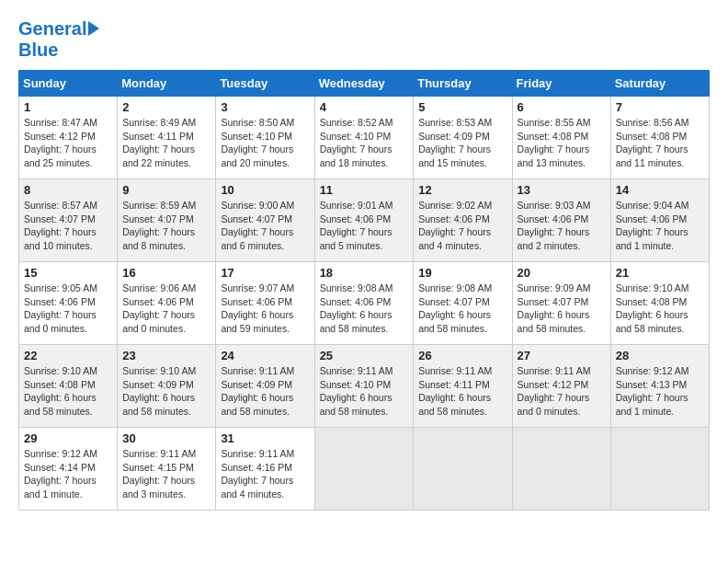 This screenshot has width=728, height=563. What do you see at coordinates (364, 84) in the screenshot?
I see `weekday-header-wednesday: Wednesday` at bounding box center [364, 84].